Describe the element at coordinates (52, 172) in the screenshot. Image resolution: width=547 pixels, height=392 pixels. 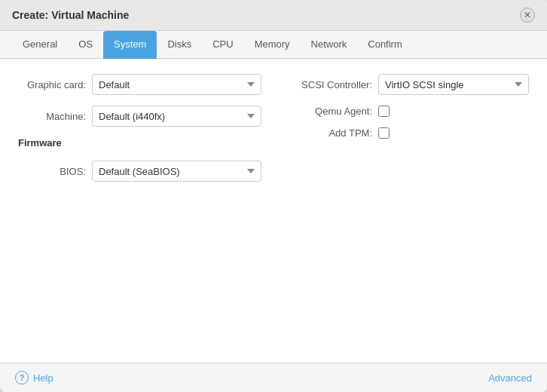
I see `bios-label: BIOS:` at that location.